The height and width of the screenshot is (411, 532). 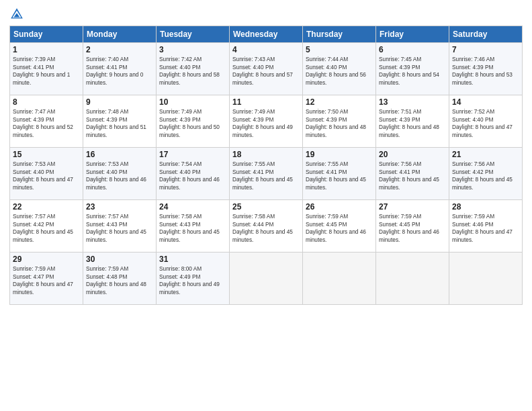 I want to click on day-number: 16, so click(x=120, y=154).